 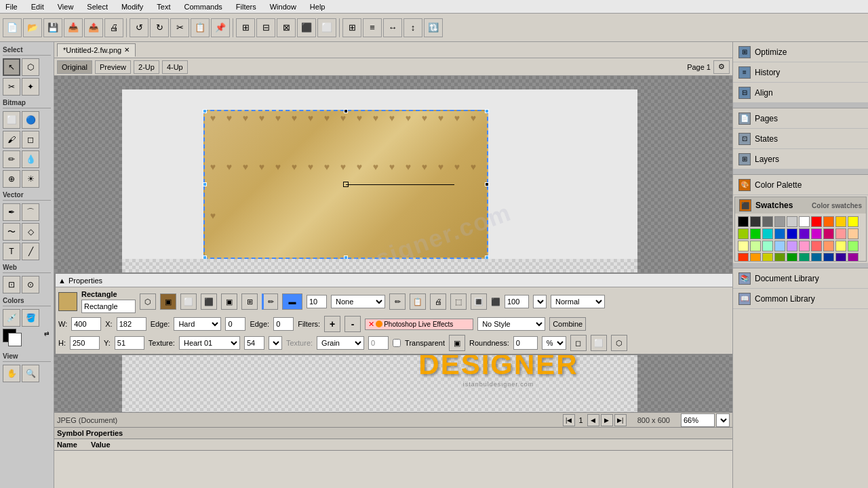 What do you see at coordinates (352, 28) in the screenshot?
I see `tb-align: ⊞` at bounding box center [352, 28].